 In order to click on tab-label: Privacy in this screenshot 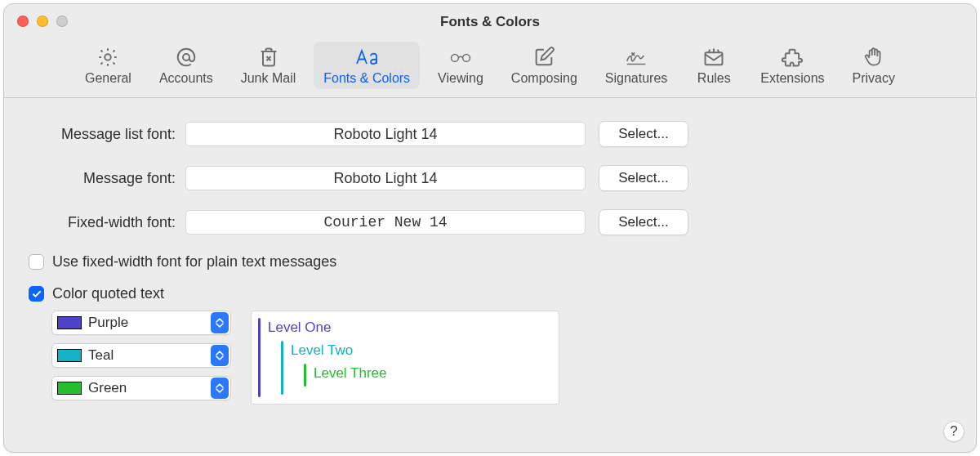, I will do `click(874, 78)`.